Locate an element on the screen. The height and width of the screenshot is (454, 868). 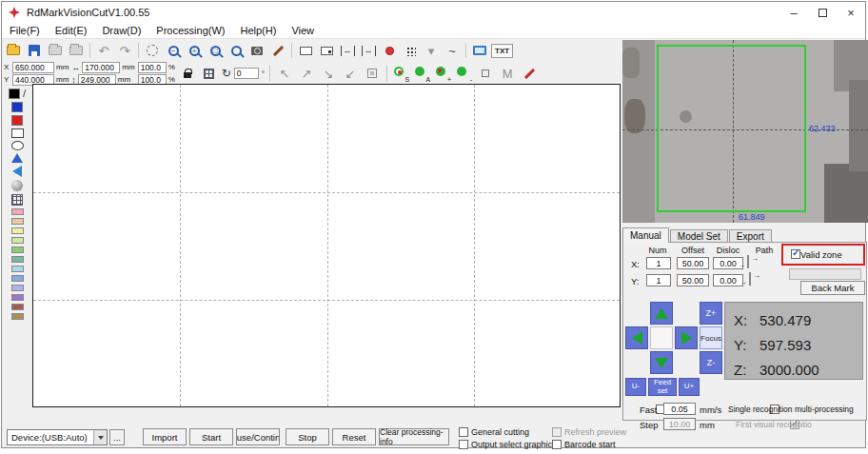
mark-m-button: M is located at coordinates (507, 73).